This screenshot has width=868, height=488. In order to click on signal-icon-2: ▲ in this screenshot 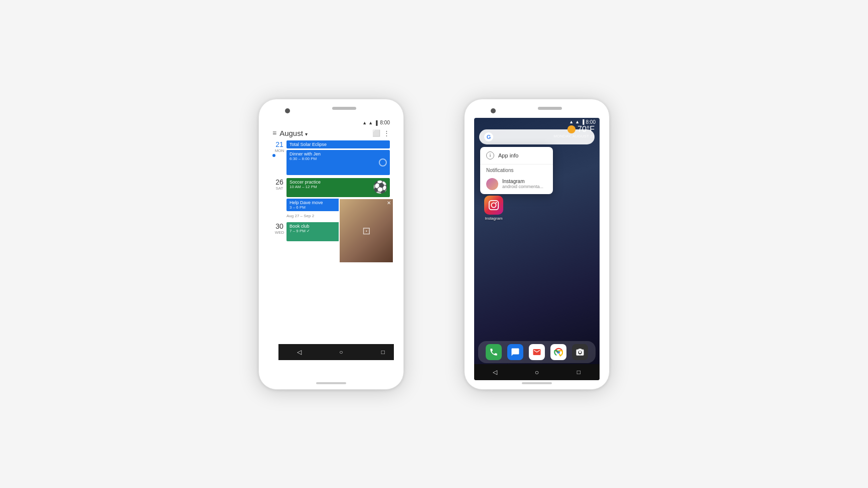, I will do `click(577, 122)`.